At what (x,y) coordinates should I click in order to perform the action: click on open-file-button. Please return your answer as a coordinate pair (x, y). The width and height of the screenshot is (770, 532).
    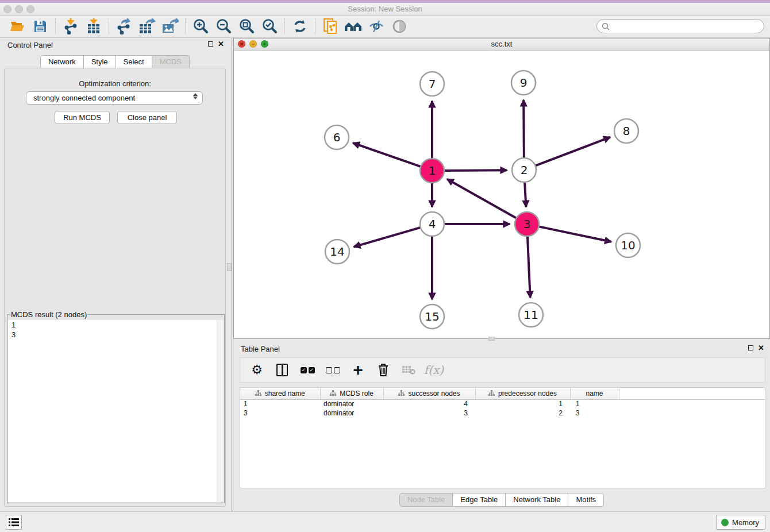
    Looking at the image, I should click on (17, 26).